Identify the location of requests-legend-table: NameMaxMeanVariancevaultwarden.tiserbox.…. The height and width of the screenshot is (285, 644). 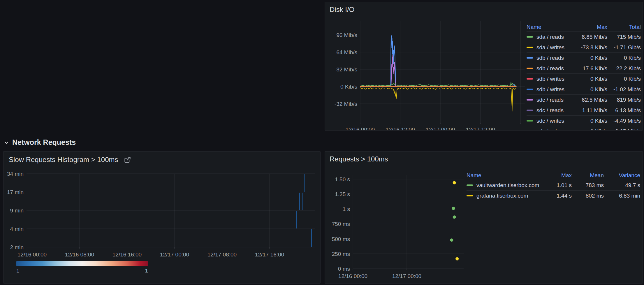
(553, 186).